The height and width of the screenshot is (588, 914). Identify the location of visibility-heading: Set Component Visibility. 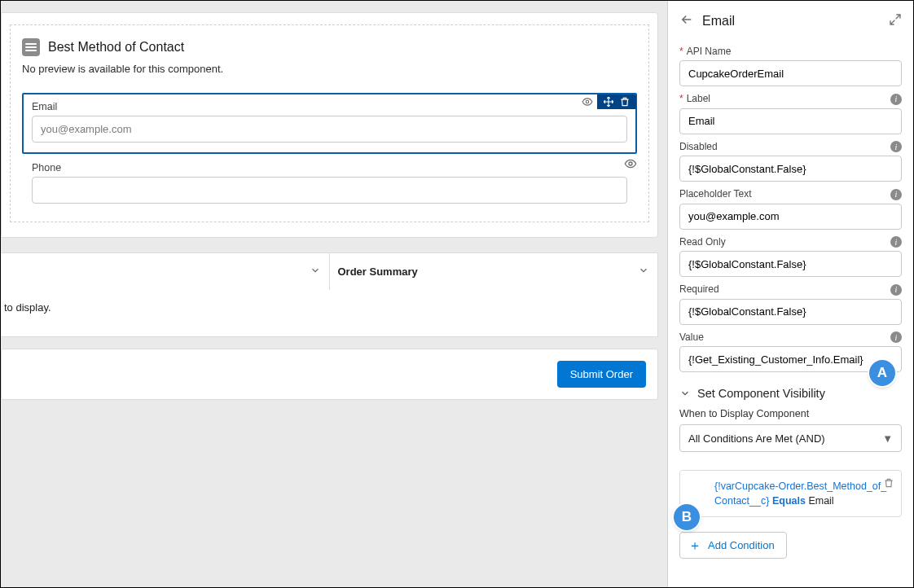
(761, 393).